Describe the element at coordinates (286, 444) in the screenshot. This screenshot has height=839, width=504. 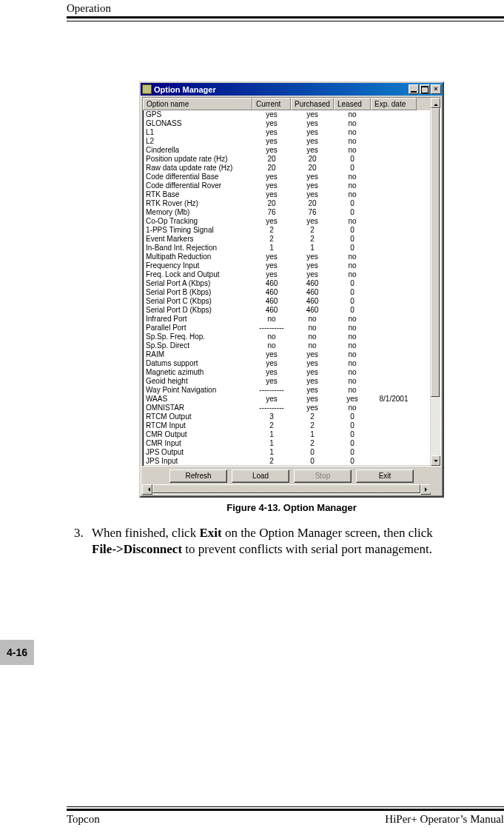
I see `table-row: CMR Input120` at that location.